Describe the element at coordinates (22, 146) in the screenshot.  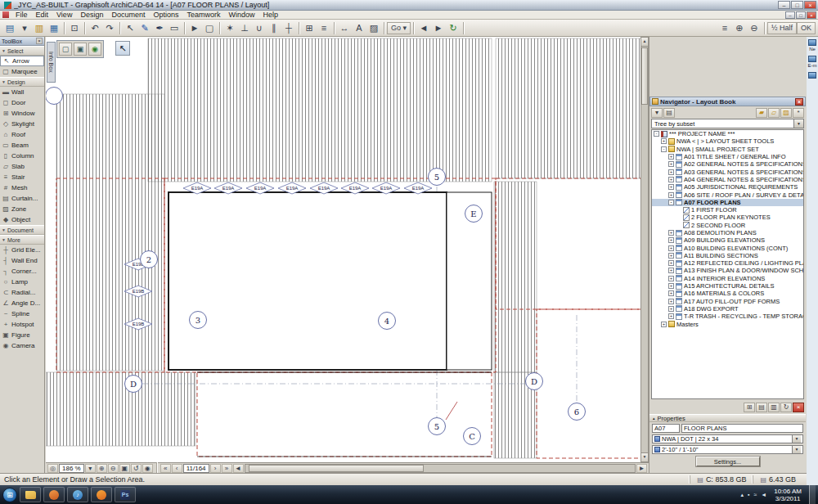
I see `tool-beam: ▭Beam` at that location.